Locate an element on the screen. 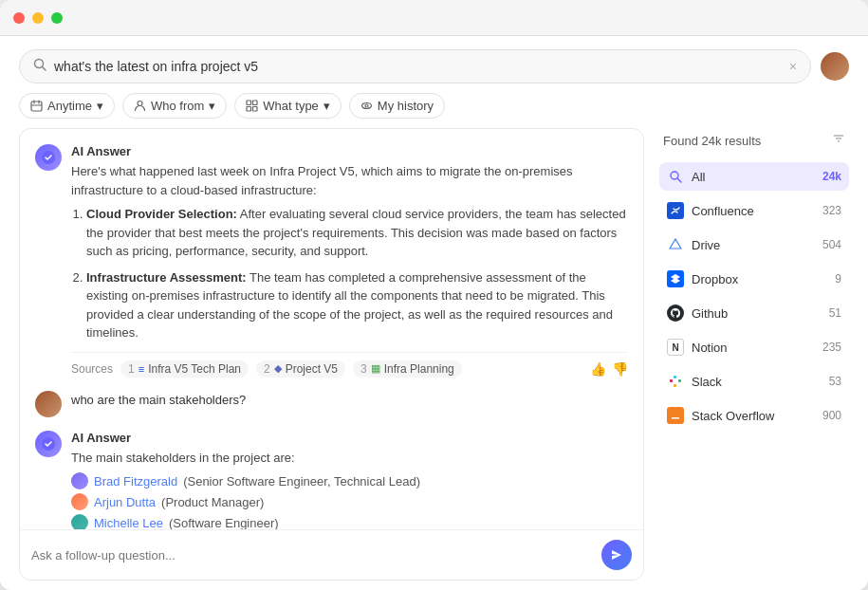 The width and height of the screenshot is (868, 590). stackoverflow-icon is located at coordinates (675, 415).